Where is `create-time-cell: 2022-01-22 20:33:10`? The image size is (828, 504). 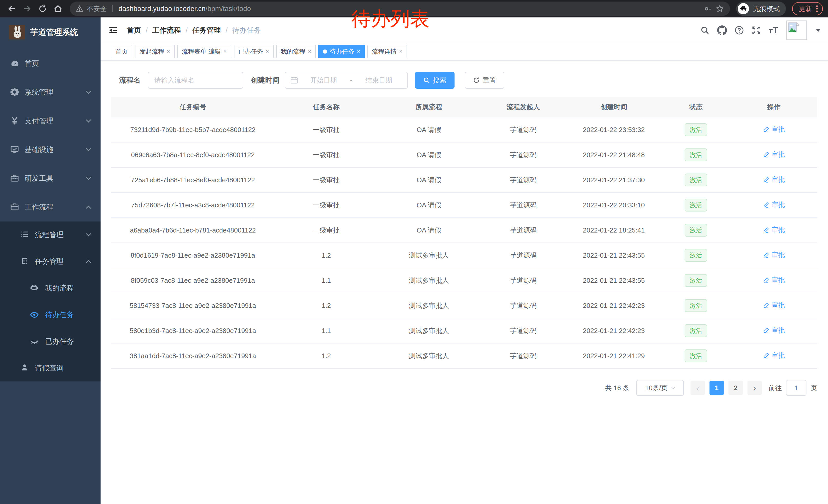 create-time-cell: 2022-01-22 20:33:10 is located at coordinates (614, 205).